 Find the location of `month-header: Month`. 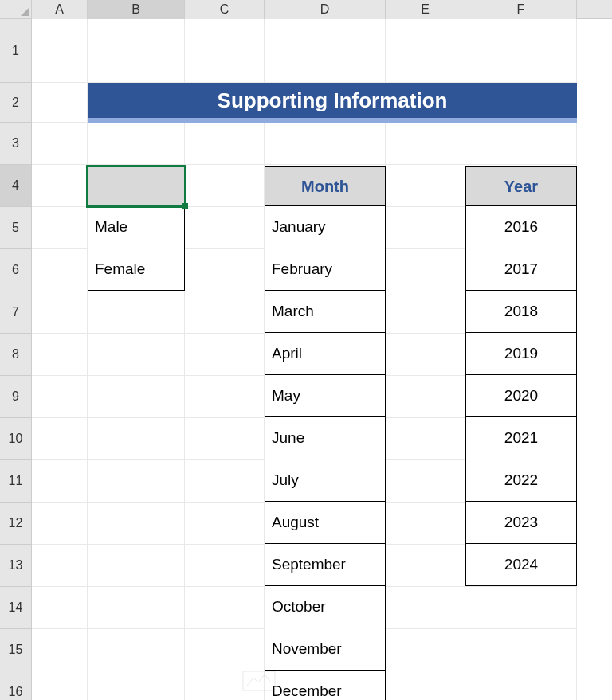

month-header: Month is located at coordinates (325, 186).